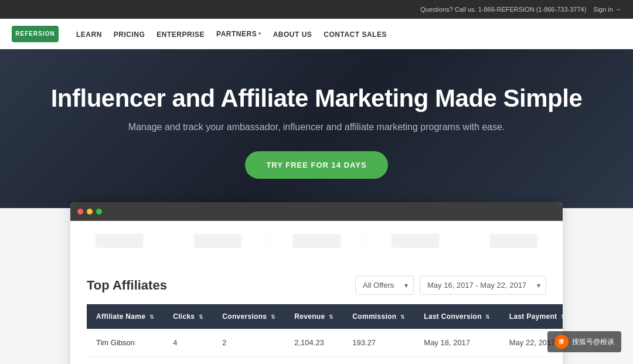 The height and width of the screenshot is (364, 633). What do you see at coordinates (201, 317) in the screenshot?
I see `sort-icon-clicks: ⇅` at bounding box center [201, 317].